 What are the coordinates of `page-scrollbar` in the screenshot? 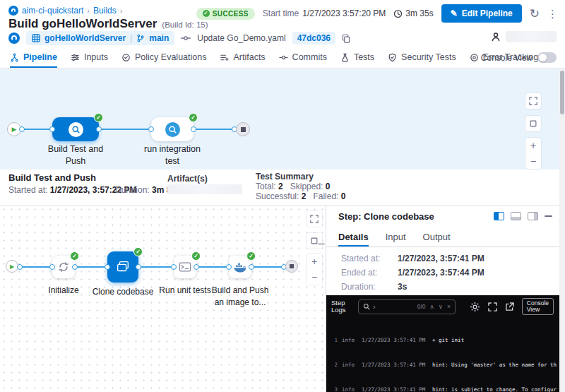 It's located at (562, 230).